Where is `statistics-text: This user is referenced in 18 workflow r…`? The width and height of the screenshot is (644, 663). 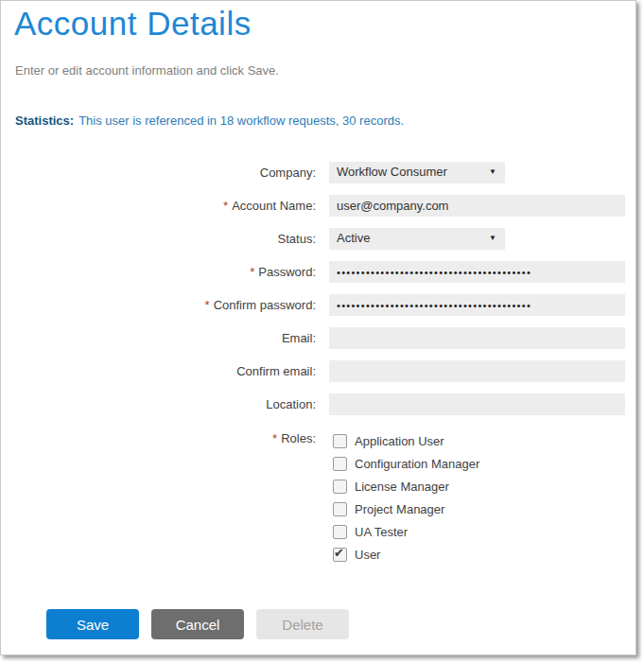 statistics-text: This user is referenced in 18 workflow r… is located at coordinates (241, 121).